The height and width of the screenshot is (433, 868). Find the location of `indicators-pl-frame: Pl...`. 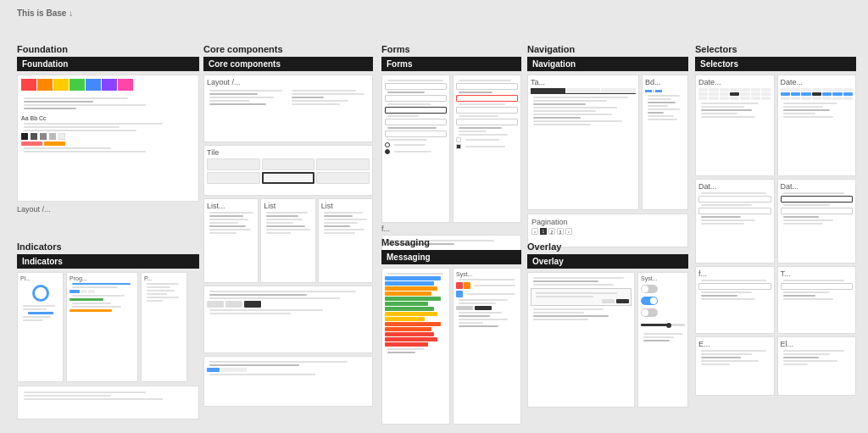

indicators-pl-frame: Pl... is located at coordinates (41, 327).